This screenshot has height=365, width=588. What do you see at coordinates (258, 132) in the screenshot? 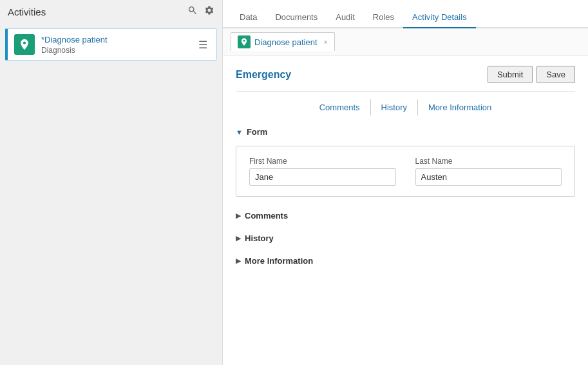
I see `form-section-label: Form` at bounding box center [258, 132].